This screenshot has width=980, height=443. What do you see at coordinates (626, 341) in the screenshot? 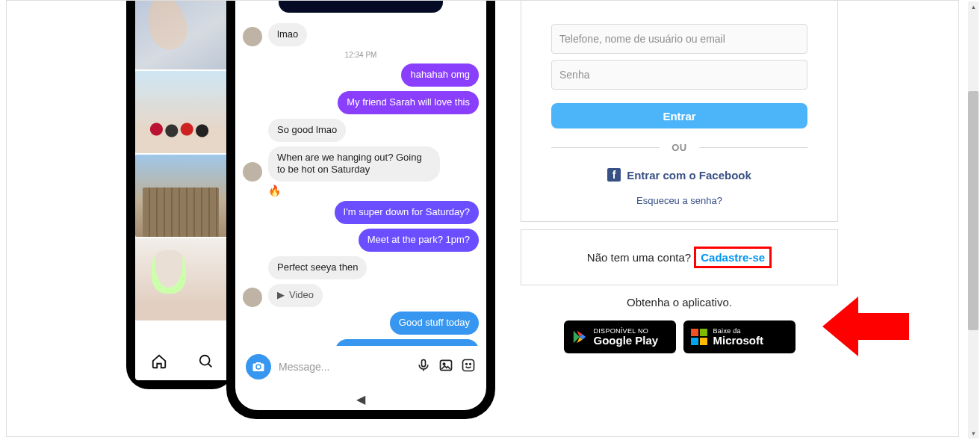
I see `google-play-big: Google Play` at bounding box center [626, 341].